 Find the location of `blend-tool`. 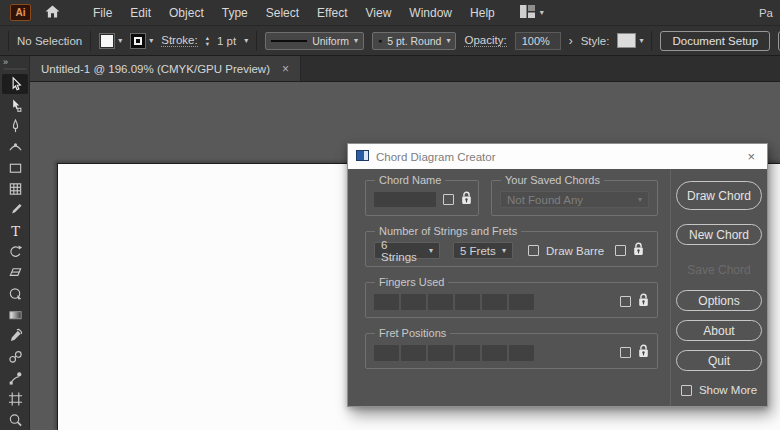

blend-tool is located at coordinates (15, 356).